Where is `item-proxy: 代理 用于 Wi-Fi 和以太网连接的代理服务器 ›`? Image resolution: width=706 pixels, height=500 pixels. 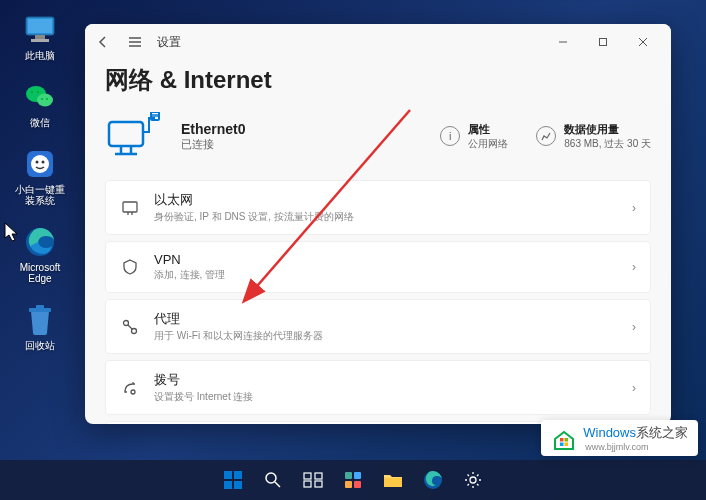 item-proxy: 代理 用于 Wi-Fi 和以太网连接的代理服务器 › is located at coordinates (378, 326).